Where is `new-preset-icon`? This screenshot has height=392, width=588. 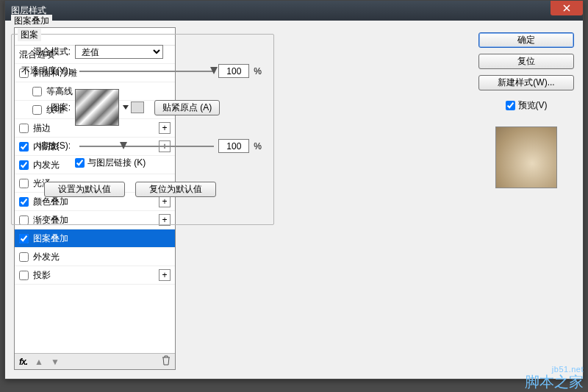
new-preset-icon is located at coordinates (137, 107).